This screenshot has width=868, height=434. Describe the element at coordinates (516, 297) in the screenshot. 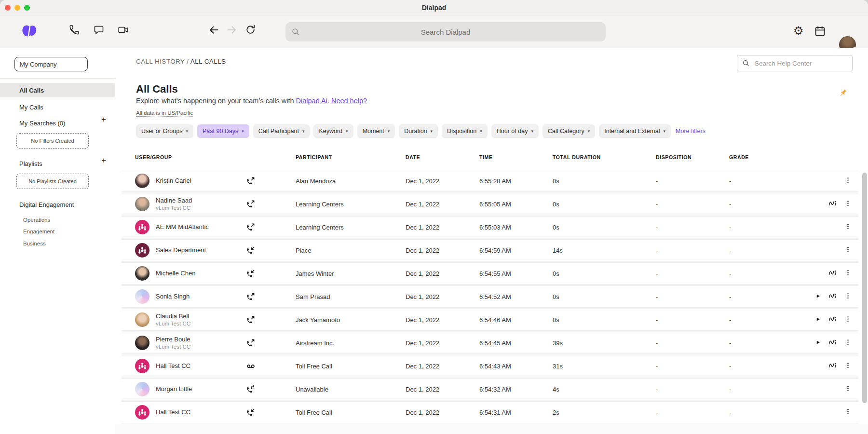

I see `time-cell: 6:54:52 AM` at that location.